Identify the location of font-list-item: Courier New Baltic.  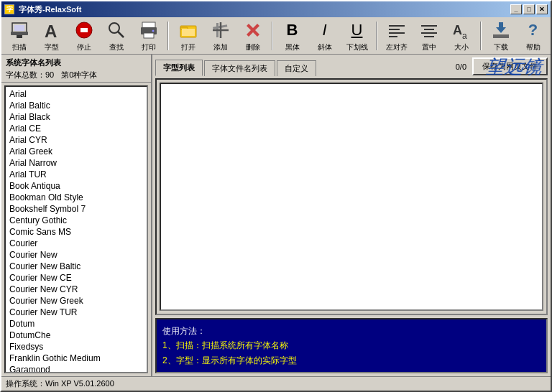
(76, 266).